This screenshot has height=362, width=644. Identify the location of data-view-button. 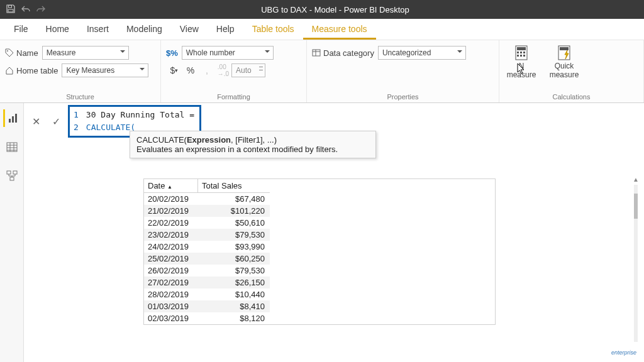
(12, 147).